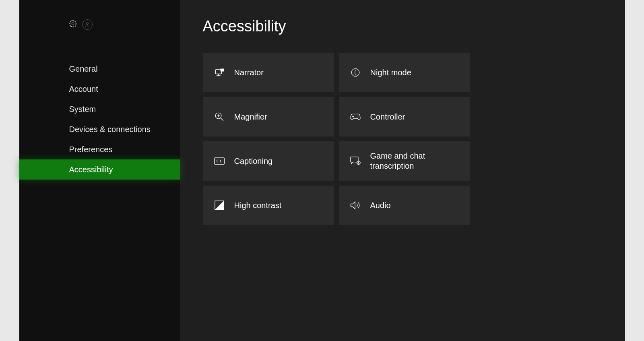  I want to click on sidebar-item-label: Preferences, so click(91, 150).